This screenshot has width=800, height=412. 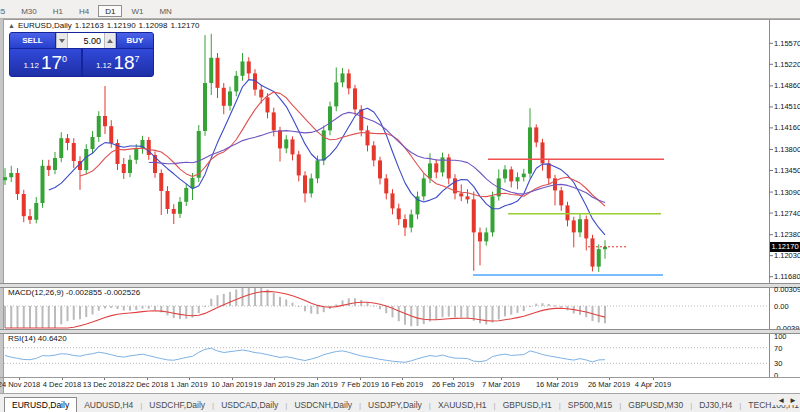 I want to click on chart-tab-gbpusd-m30: GBPUSD,M30, so click(x=656, y=404).